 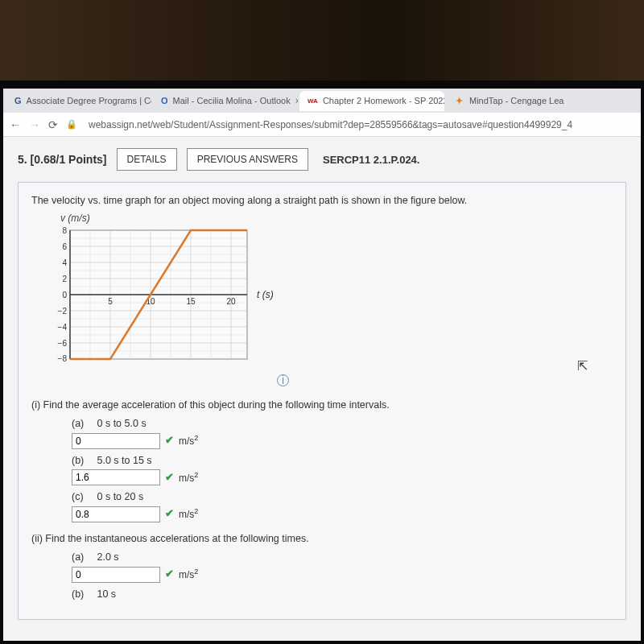 What do you see at coordinates (342, 497) in the screenshot?
I see `sub-c: (c) 0 s to 20 s` at bounding box center [342, 497].